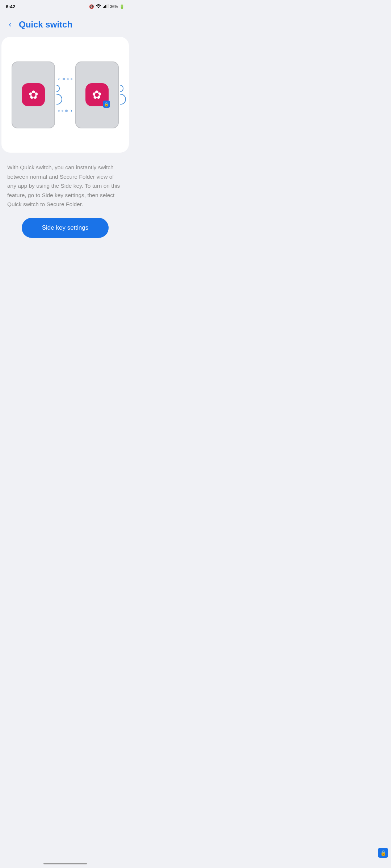  I want to click on transfer-arrows: ‹ ›, so click(65, 95).